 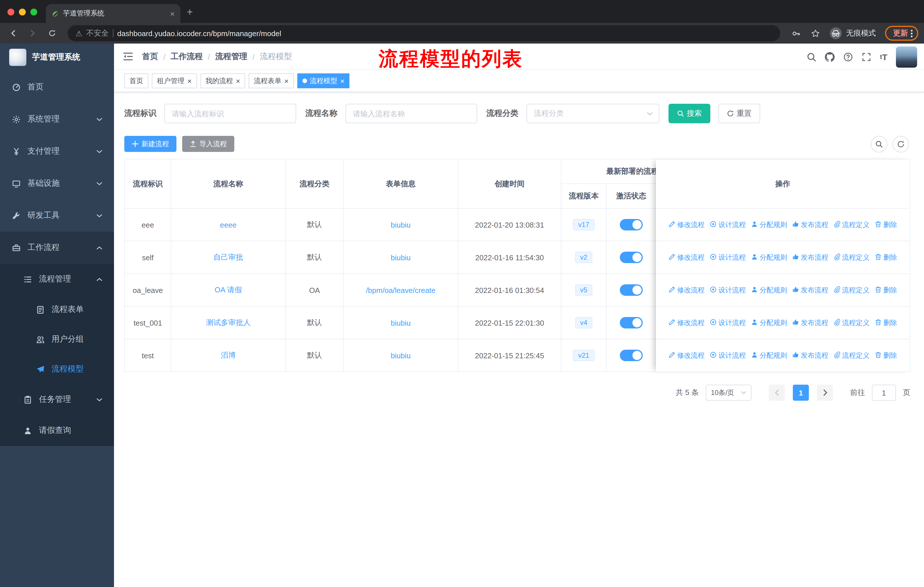 I want to click on fullscreen-icon, so click(x=866, y=57).